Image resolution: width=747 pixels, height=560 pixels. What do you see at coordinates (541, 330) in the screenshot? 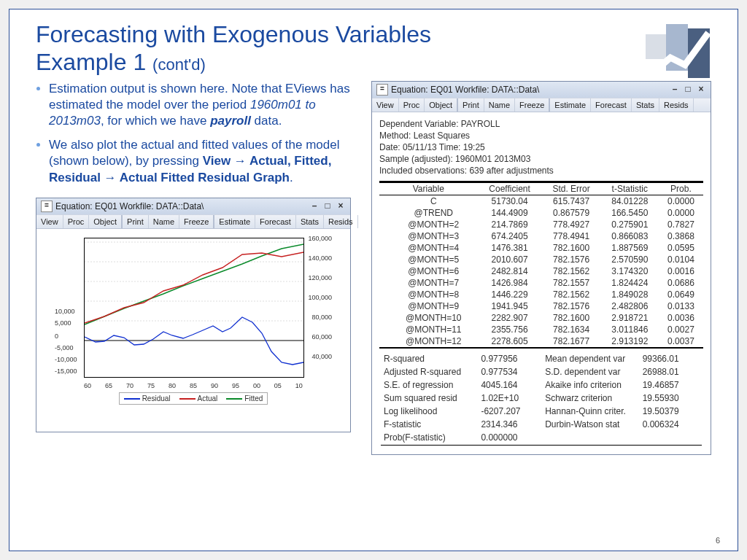
I see `table-row: @MONTH=112355.756782.16343.0118460.0027` at bounding box center [541, 330].